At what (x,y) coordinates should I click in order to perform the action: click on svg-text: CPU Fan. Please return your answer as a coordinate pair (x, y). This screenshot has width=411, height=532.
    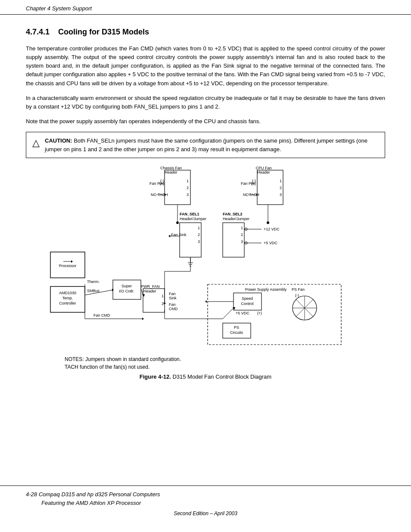
    Looking at the image, I should click on (264, 168).